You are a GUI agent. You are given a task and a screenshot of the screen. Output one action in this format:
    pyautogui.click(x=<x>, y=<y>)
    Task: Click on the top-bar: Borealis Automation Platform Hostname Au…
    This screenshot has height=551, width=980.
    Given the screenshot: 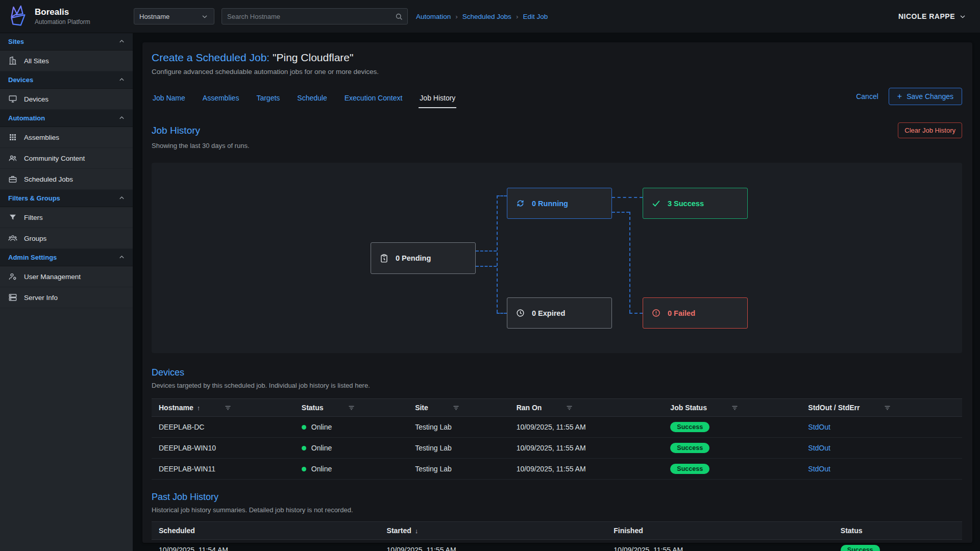 What is the action you would take?
    pyautogui.click(x=490, y=16)
    